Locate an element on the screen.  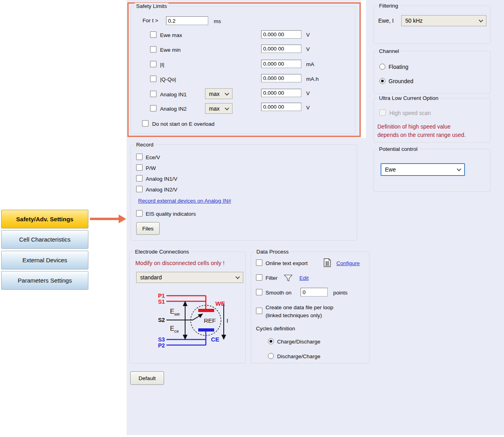
charge-discharge-label: Charge/Discharge is located at coordinates (299, 341).